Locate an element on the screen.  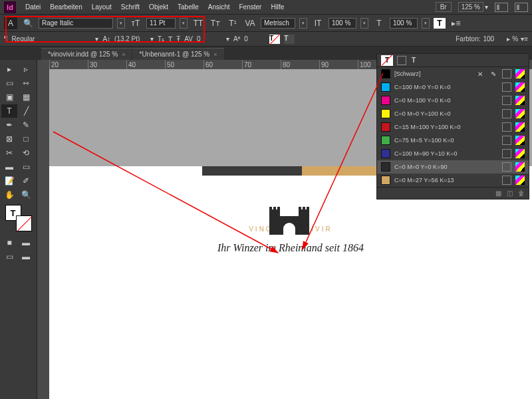
new-swatch-button-icon: ◫ is located at coordinates (509, 193).